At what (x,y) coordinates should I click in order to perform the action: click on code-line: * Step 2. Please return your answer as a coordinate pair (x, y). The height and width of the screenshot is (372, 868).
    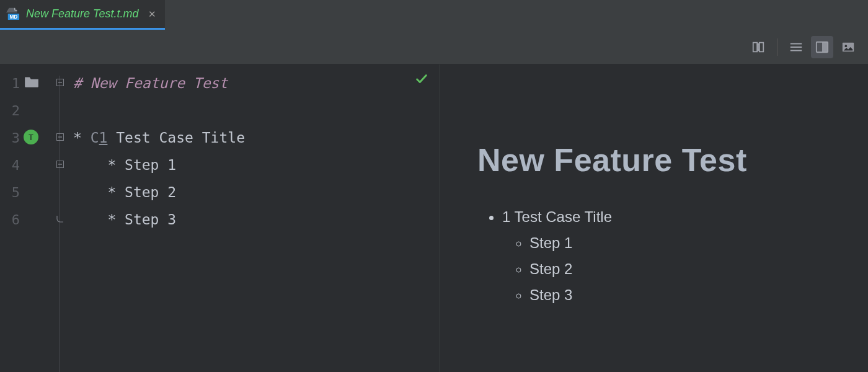
    Looking at the image, I should click on (244, 192).